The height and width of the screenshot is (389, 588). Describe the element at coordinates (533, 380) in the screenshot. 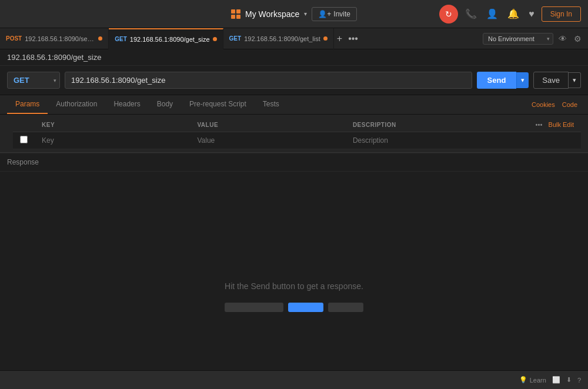

I see `learn-link: 💡 Learn` at that location.